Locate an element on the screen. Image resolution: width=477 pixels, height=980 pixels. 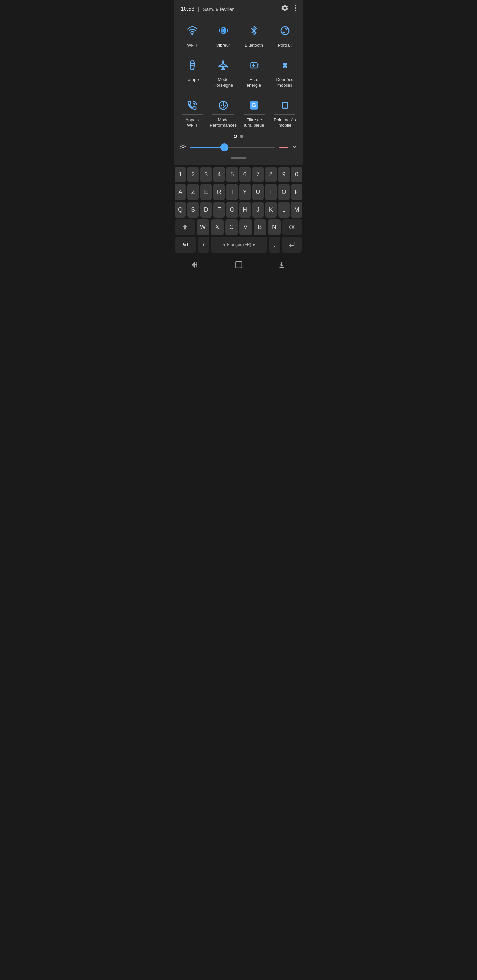
key-o: O is located at coordinates (284, 192).